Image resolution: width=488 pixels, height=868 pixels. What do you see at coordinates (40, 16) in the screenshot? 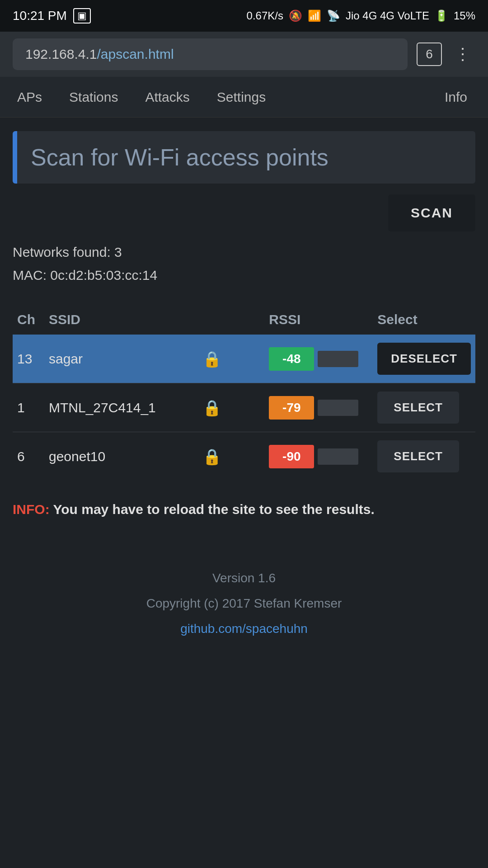
I see `status-time: 10:21 PM` at bounding box center [40, 16].